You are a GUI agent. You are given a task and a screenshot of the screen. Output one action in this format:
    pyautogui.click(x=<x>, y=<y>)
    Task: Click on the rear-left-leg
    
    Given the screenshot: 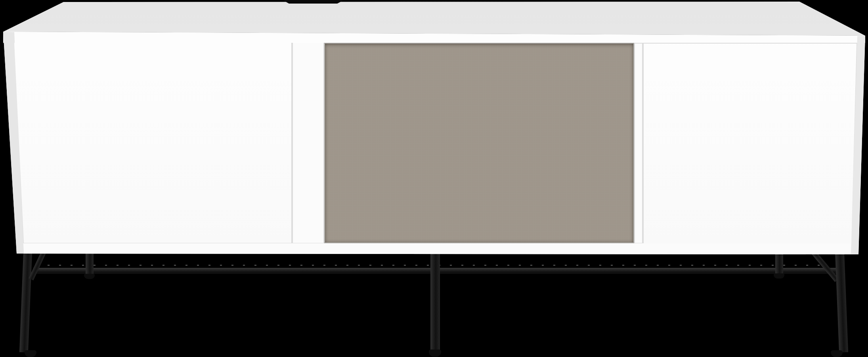 What is the action you would take?
    pyautogui.click(x=90, y=264)
    